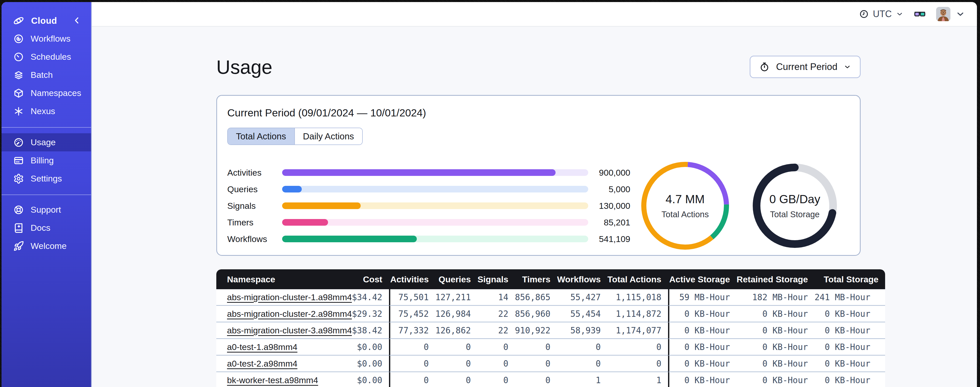 This screenshot has height=387, width=980. I want to click on table-header: NamespaceCostActivitiesQueriesSignalsTim…, so click(551, 279).